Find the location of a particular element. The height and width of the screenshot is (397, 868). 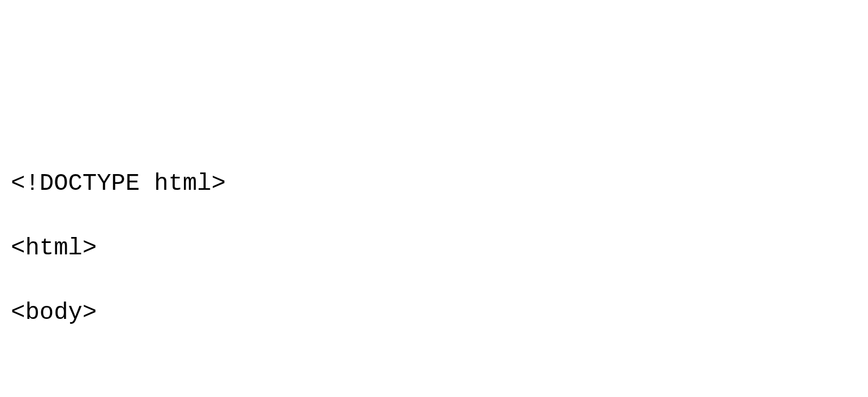

code-line: <body> is located at coordinates (434, 312).